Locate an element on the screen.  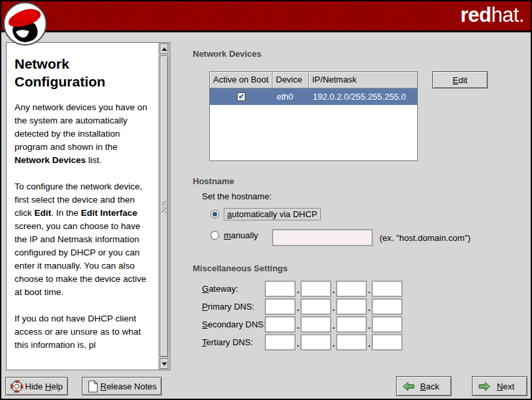
hostname-heading: Hostname is located at coordinates (214, 181).